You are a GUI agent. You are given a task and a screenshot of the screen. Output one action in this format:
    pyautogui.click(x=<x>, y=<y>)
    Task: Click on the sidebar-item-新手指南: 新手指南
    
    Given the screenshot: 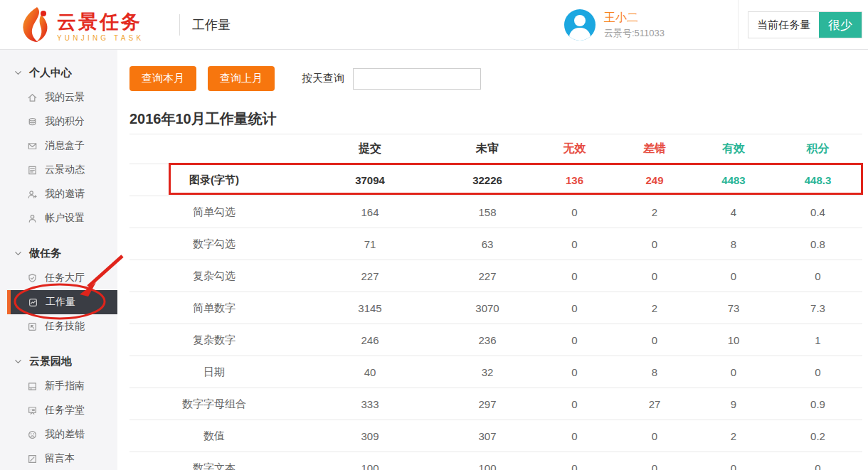 What is the action you would take?
    pyautogui.click(x=58, y=386)
    